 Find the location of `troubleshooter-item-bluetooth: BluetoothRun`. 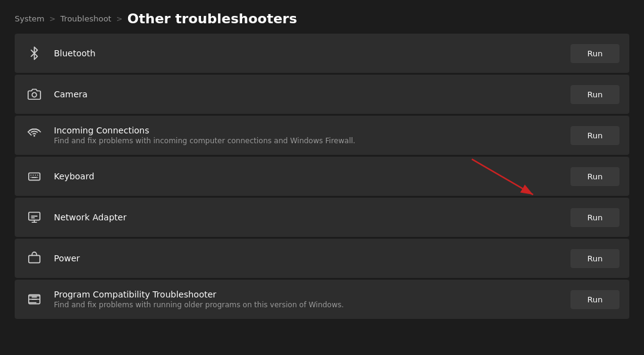

troubleshooter-item-bluetooth: BluetoothRun is located at coordinates (322, 53).